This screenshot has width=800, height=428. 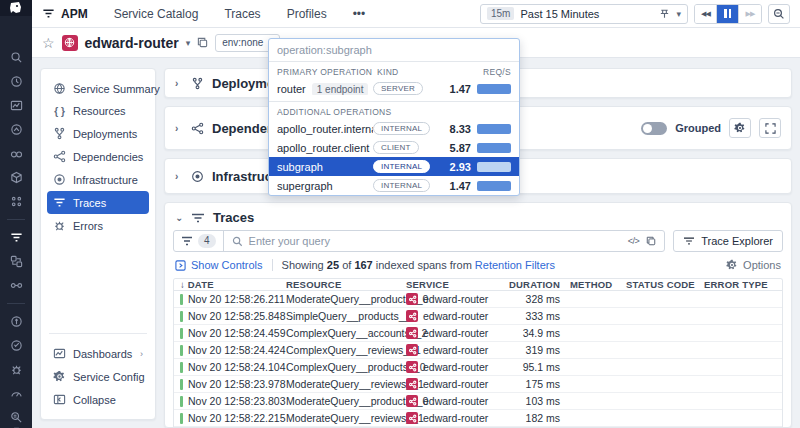 I want to click on sidebar-item-deployments: Deployments, so click(x=98, y=134).